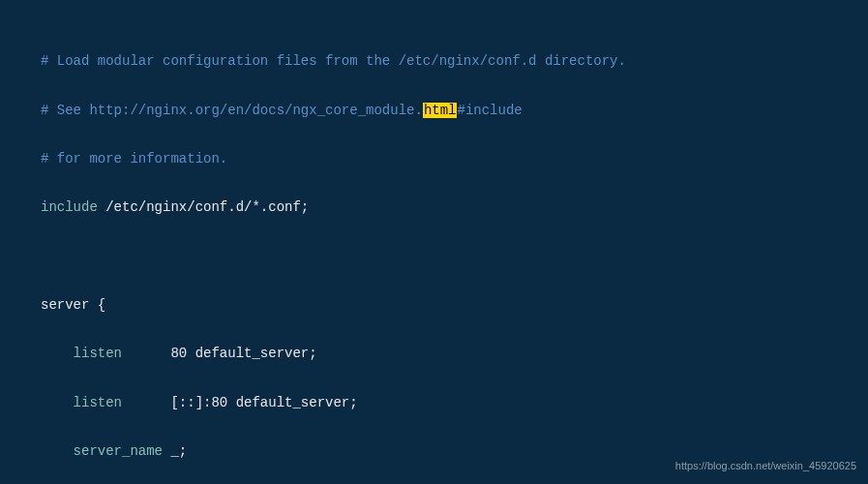 The image size is (868, 484). Describe the element at coordinates (434, 257) in the screenshot. I see `blank-line` at that location.